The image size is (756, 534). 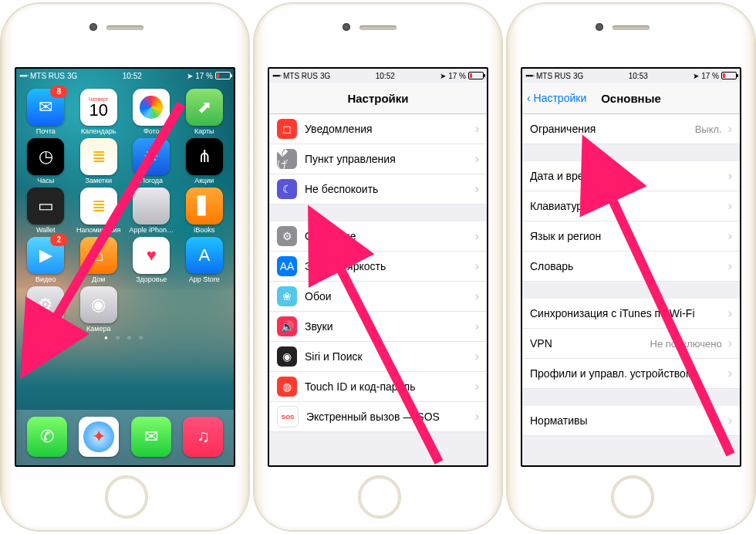 I want to click on settings-row-sos: SOSЭкстренный вызов — SOS›, so click(x=378, y=417).